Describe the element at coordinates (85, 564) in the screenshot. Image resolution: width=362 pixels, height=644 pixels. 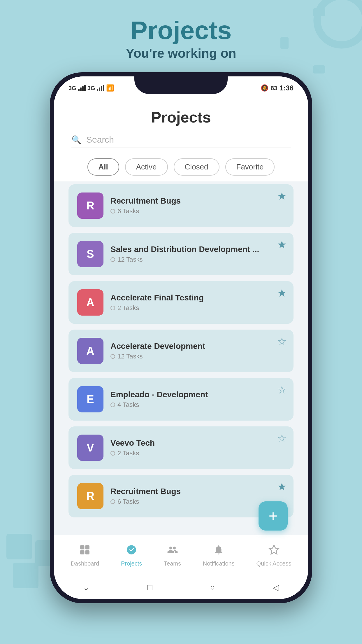
I see `nav-dashboard-label: Dashboard` at that location.